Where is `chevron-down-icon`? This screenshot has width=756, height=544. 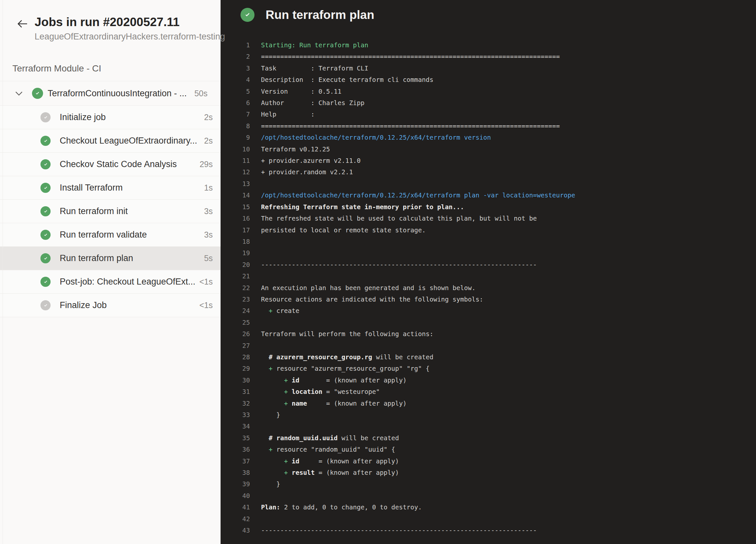 chevron-down-icon is located at coordinates (19, 93).